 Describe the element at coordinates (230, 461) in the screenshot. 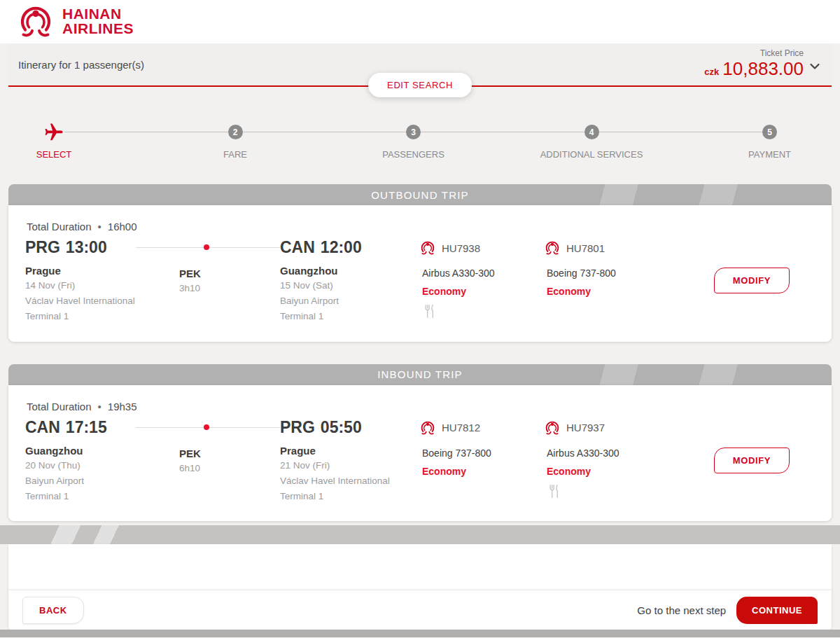

I see `stopover-info: PEK 6h10` at that location.